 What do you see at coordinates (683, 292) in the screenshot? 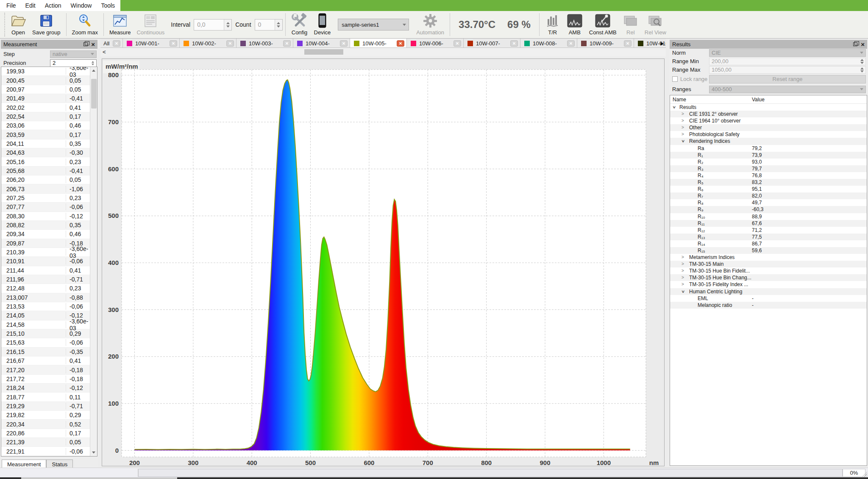
I see `chevron-down-icon: >` at bounding box center [683, 292].